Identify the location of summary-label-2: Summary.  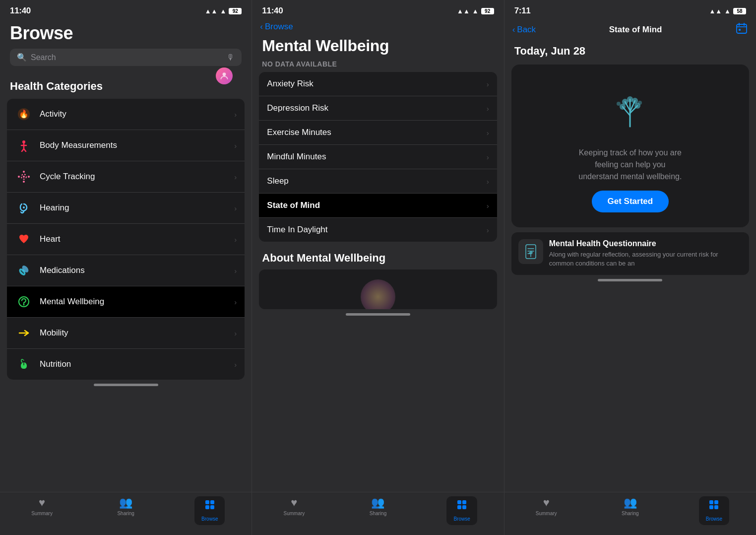
(294, 513).